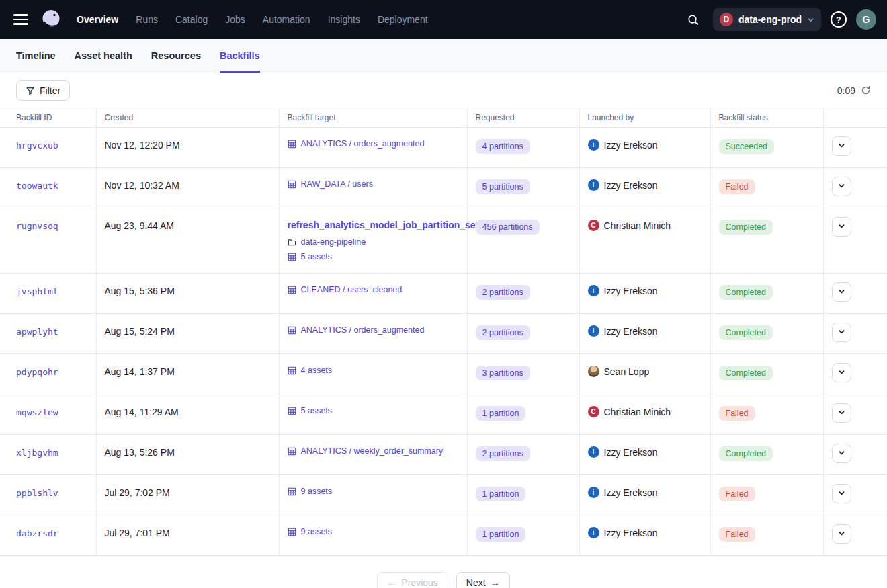 This screenshot has height=588, width=887. I want to click on backfill-target-link: 4 assets, so click(317, 370).